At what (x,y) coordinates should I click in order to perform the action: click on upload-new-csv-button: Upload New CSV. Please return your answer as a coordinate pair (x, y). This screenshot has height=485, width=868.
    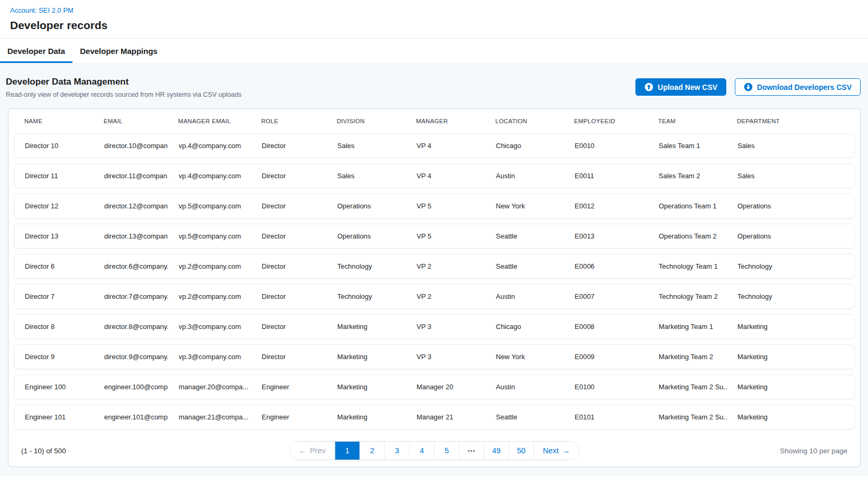
    Looking at the image, I should click on (681, 87).